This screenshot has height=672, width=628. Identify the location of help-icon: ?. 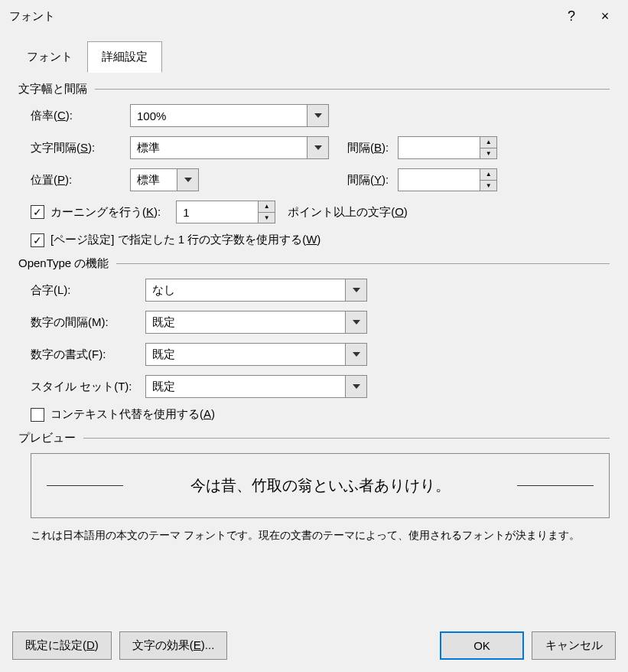
(571, 17).